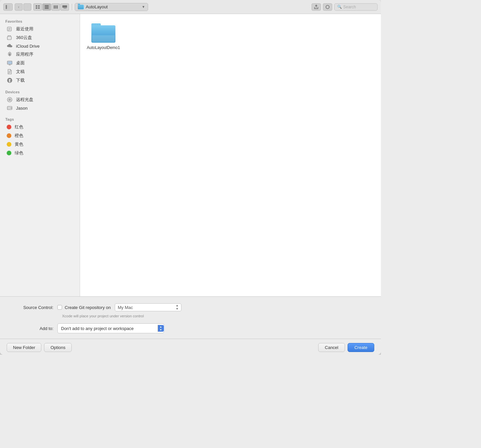 The image size is (481, 448). What do you see at coordinates (19, 153) in the screenshot?
I see `sidebar-label-green: 绿色` at bounding box center [19, 153].